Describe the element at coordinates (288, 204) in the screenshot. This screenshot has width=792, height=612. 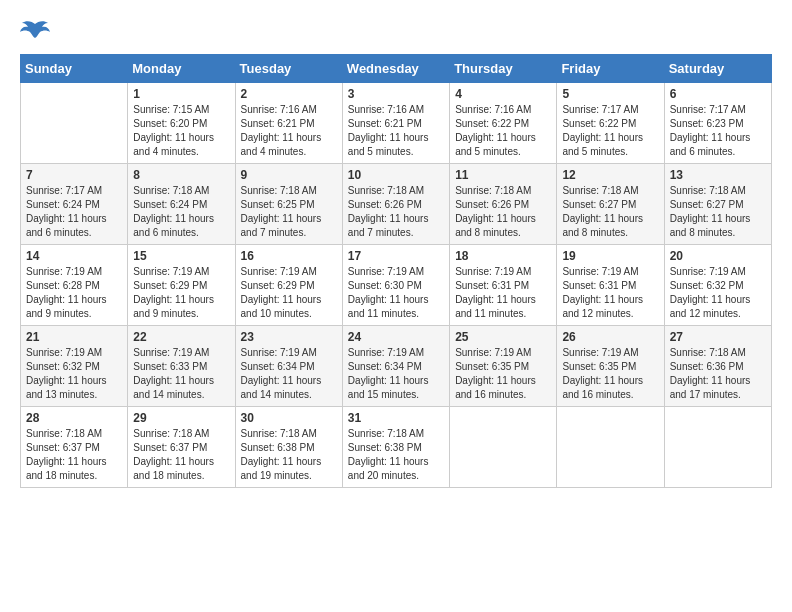
I see `calendar-cell: 9Sunrise: 7:18 AMSunset: 6:25 PMDaylight…` at that location.